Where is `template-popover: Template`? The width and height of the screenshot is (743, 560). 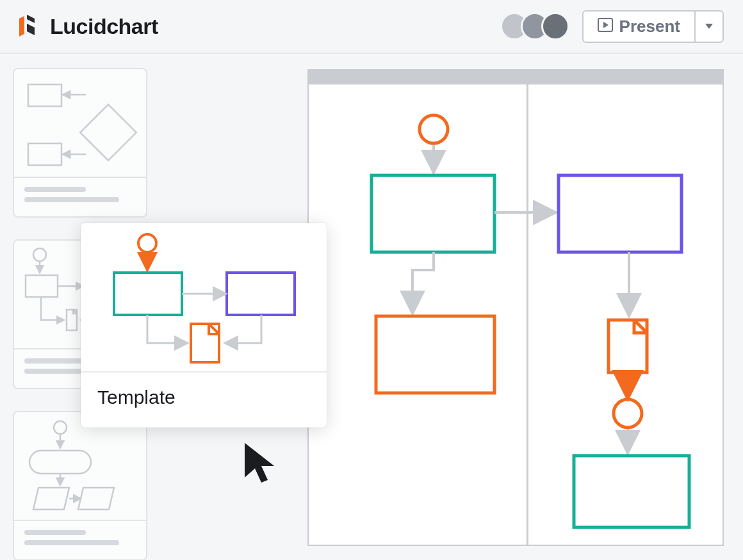
template-popover: Template is located at coordinates (204, 325).